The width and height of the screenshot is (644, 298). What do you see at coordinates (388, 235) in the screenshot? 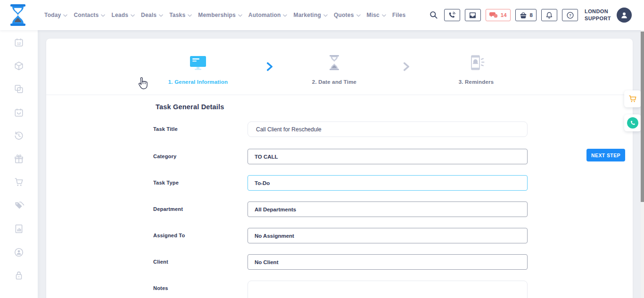
I see `assigned-to-select` at bounding box center [388, 235].